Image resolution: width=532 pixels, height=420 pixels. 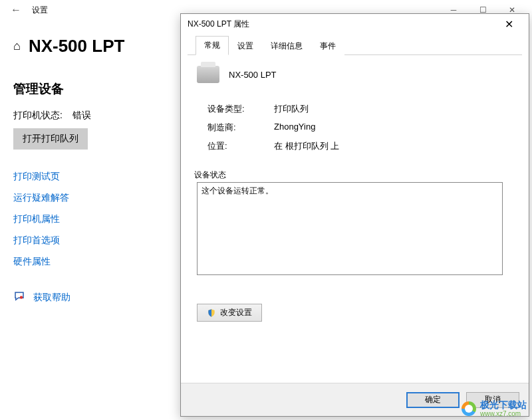 I want to click on location-value: 在 根打印队列 上, so click(x=307, y=146).